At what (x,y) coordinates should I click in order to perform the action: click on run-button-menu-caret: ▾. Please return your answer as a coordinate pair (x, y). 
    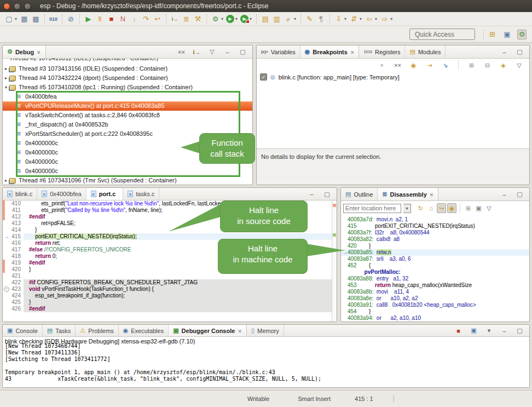
    Looking at the image, I should click on (236, 19).